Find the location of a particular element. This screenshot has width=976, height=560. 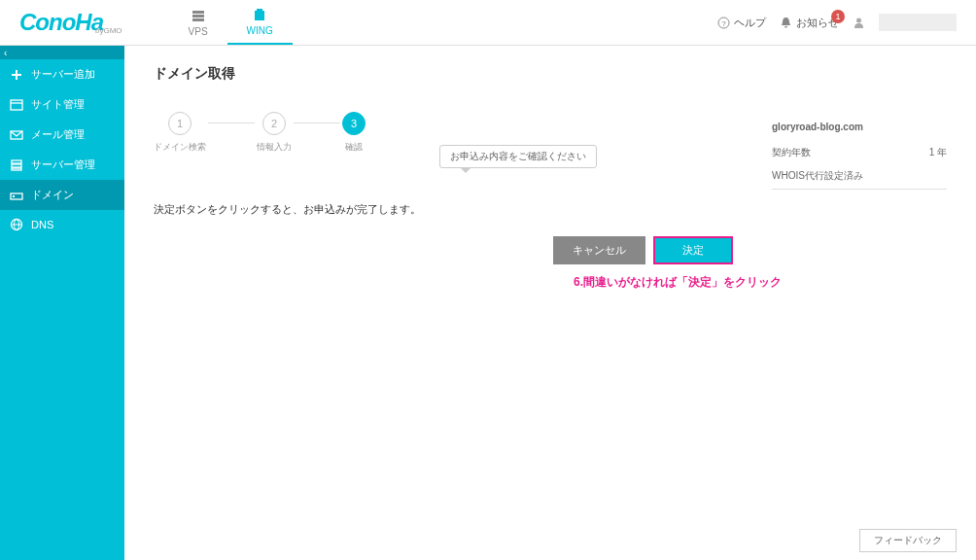

step-label: 情報入力 is located at coordinates (274, 148).